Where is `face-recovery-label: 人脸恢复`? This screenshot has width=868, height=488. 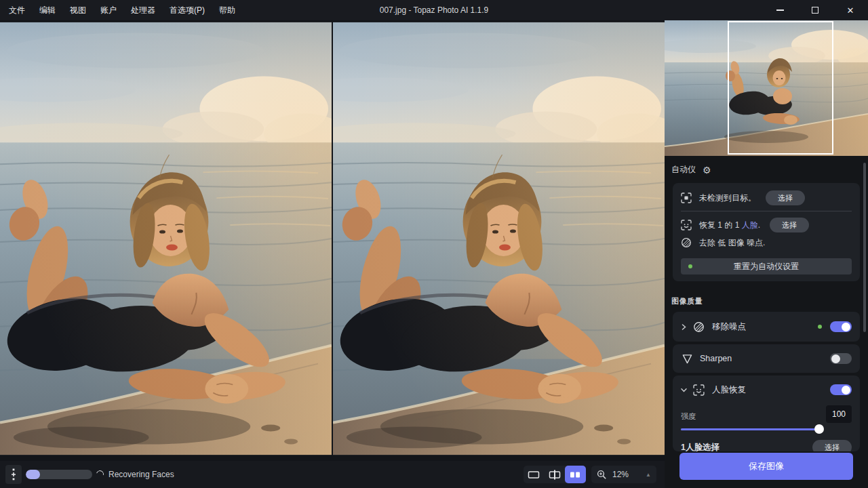
face-recovery-label: 人脸恢复 is located at coordinates (729, 390).